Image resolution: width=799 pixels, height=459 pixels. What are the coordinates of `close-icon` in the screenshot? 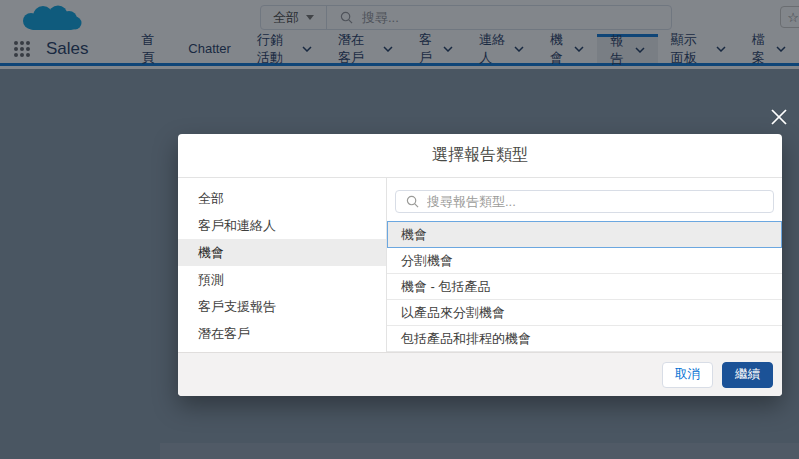 It's located at (779, 117).